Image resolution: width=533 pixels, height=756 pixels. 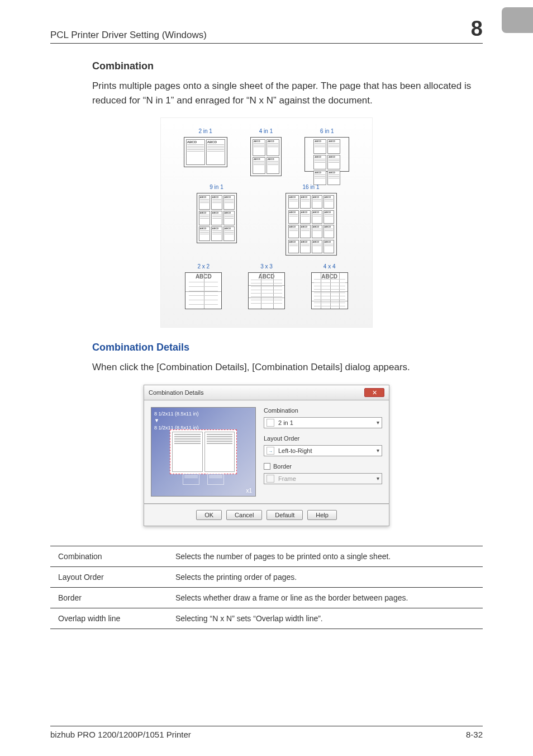 I want to click on table-row: CombinationSelects the number of pages t…, so click(x=266, y=556).